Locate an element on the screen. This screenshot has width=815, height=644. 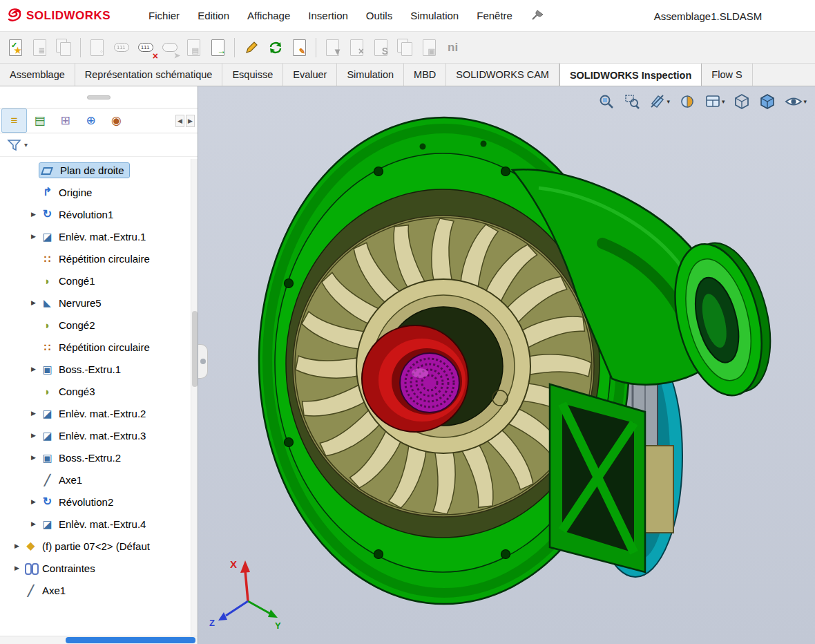
section-view-icon: ▾ is located at coordinates (660, 102).